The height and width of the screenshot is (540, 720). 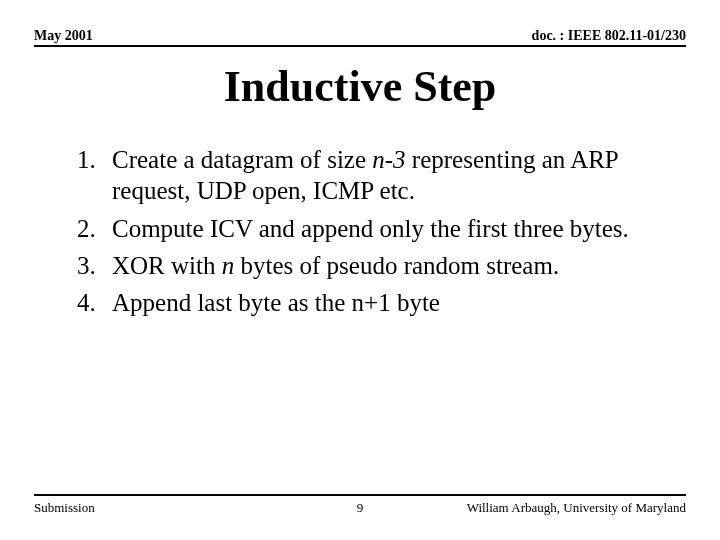 I want to click on header-date: May 2001, so click(x=64, y=36).